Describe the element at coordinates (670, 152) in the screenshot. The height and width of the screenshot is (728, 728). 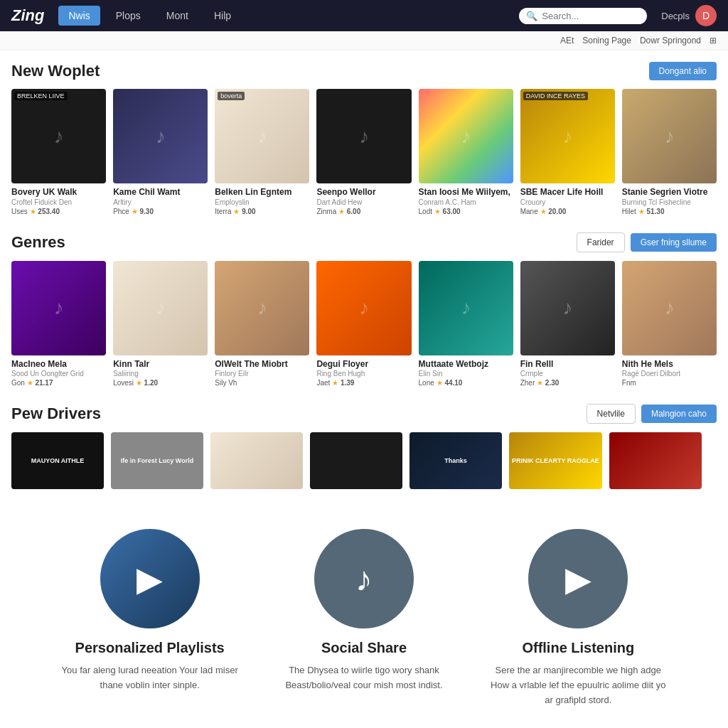
I see `new-woplet-card: ♪ Stanie Segrien Viotre Burning Tcl Fish…` at that location.